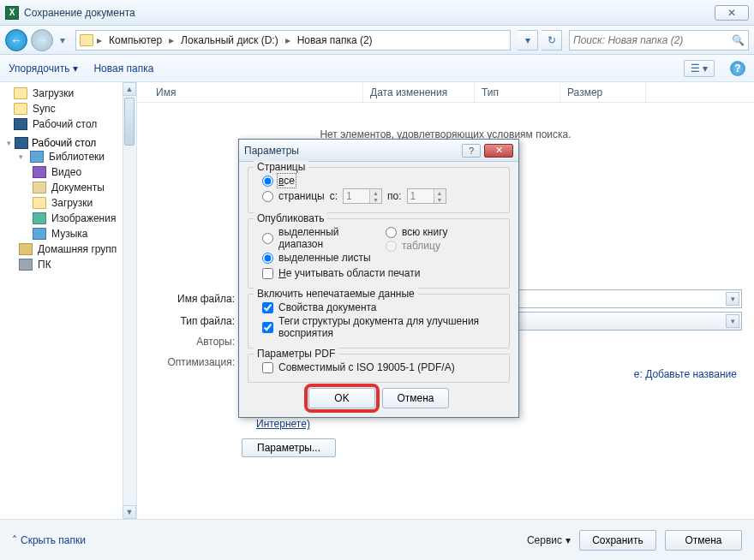  I want to click on group-publish: Опубликовать выделенный диапазон выделен…, so click(379, 253).